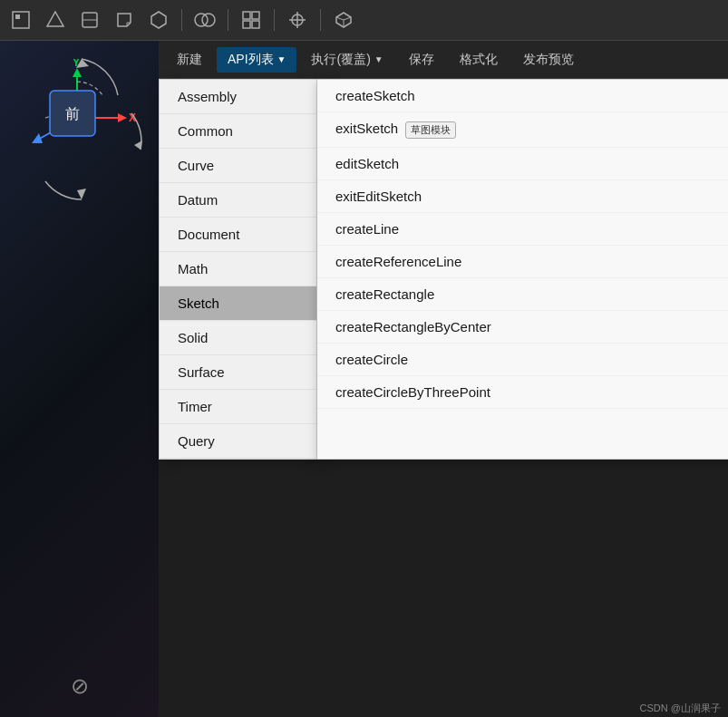 The height and width of the screenshot is (717, 728). Describe the element at coordinates (522, 164) in the screenshot. I see `method-editSketch: editSketch` at that location.